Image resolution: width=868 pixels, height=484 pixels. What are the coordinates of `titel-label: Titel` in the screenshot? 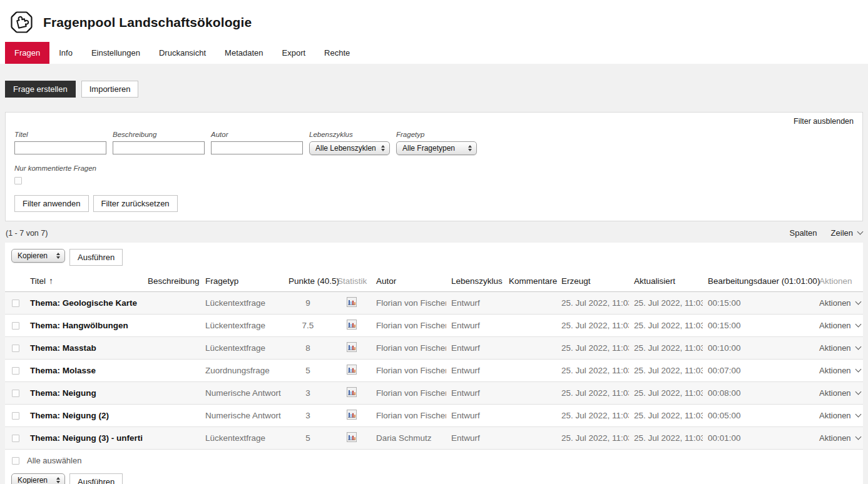 It's located at (60, 134).